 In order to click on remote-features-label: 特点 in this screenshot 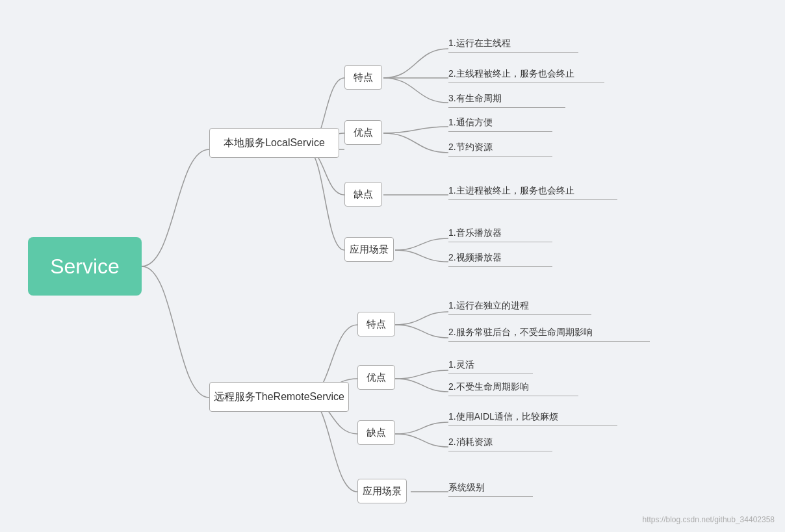, I will do `click(376, 324)`.